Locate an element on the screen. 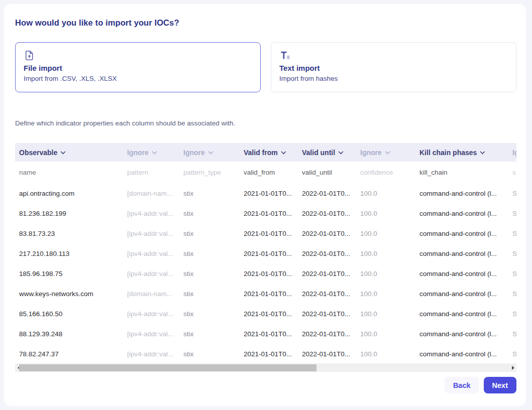 This screenshot has height=410, width=532. table-row: 85.166.160.50[ipv4-addr:val...stix2021-0… is located at coordinates (266, 314).